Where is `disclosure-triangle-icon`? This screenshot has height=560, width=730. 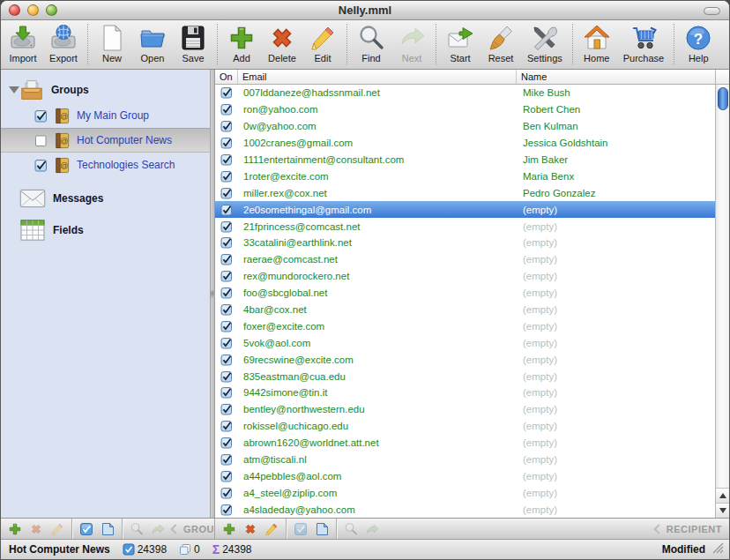 disclosure-triangle-icon is located at coordinates (14, 90).